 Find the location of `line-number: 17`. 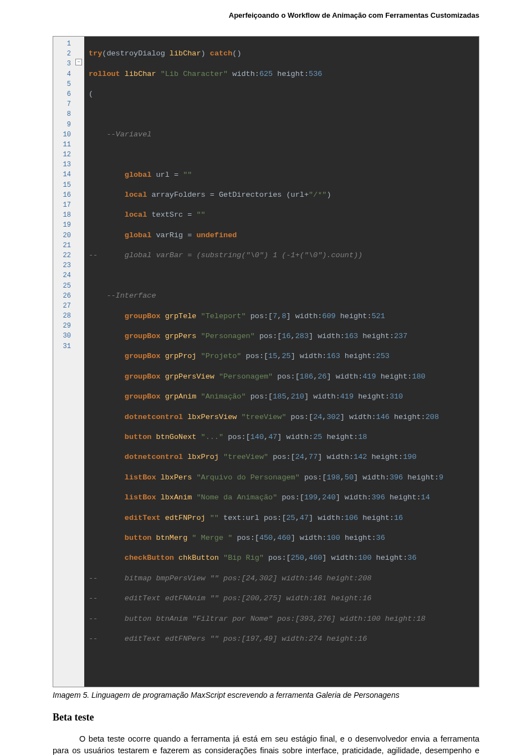

line-number: 17 is located at coordinates (64, 205).